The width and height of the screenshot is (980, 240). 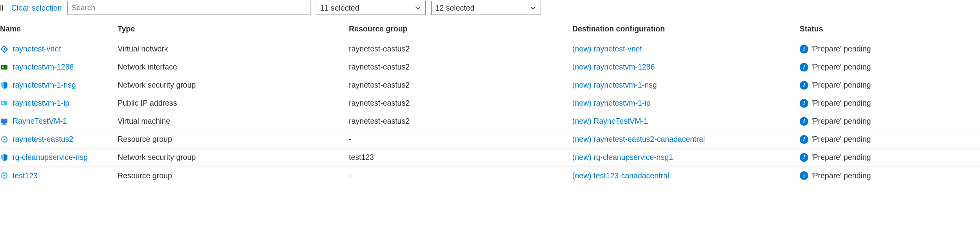 I want to click on col-name: Name, so click(x=59, y=29).